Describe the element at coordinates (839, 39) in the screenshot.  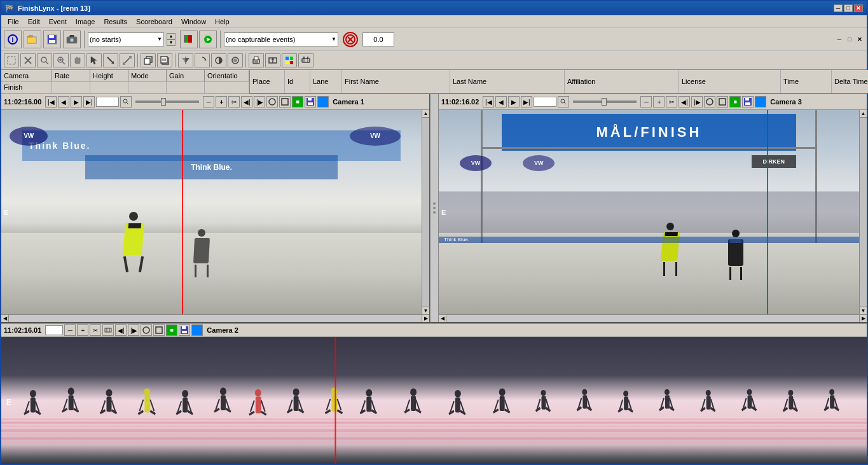
I see `inner-minimize: ─` at that location.